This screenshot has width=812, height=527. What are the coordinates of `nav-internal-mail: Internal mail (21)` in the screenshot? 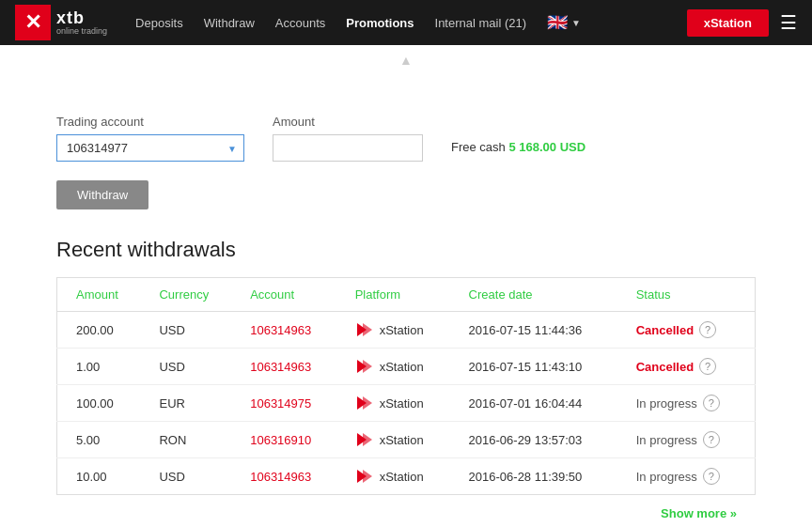 It's located at (481, 23).